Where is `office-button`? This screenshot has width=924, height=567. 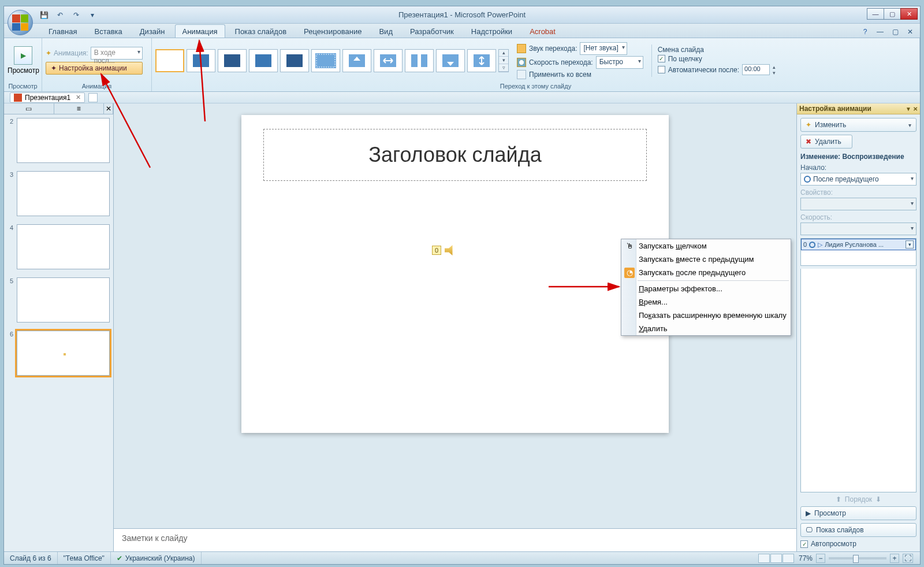
office-button is located at coordinates (20, 23).